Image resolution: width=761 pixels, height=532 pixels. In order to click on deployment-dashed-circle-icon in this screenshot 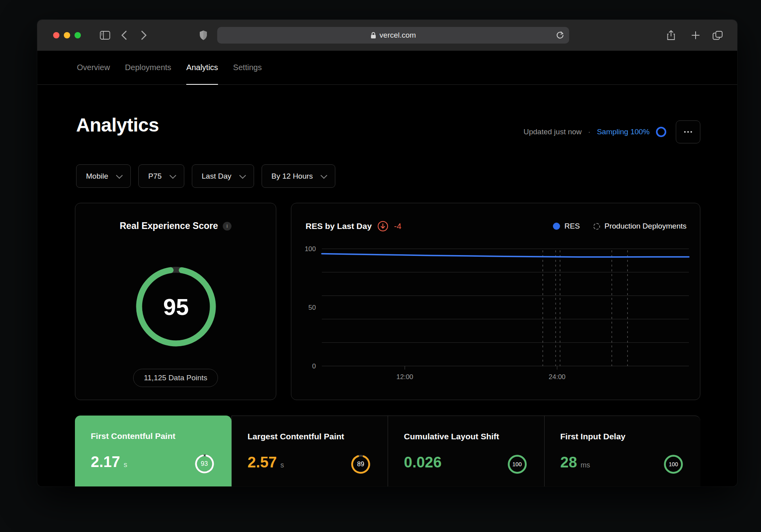, I will do `click(597, 227)`.